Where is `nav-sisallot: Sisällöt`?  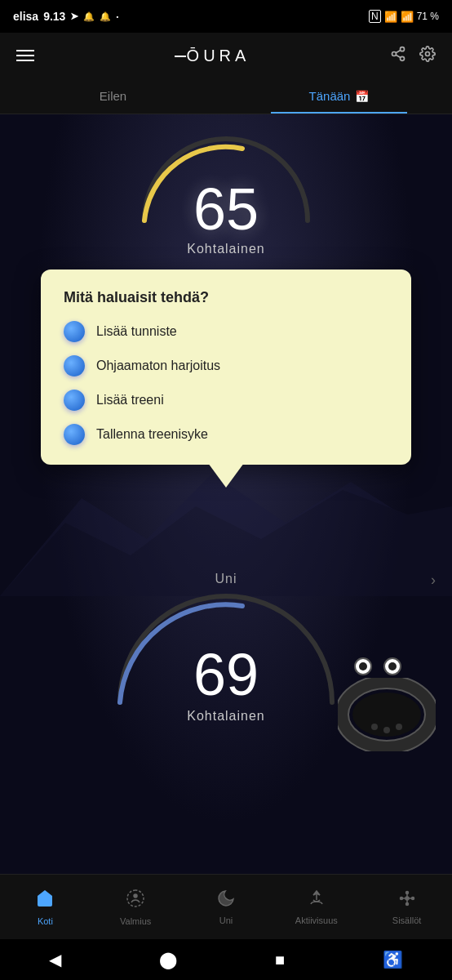
nav-sisallot: Sisällöt is located at coordinates (406, 906).